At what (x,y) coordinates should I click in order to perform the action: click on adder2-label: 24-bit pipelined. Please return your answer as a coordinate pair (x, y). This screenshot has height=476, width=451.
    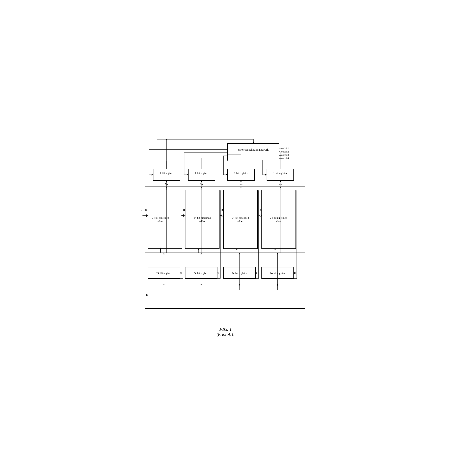
    Looking at the image, I should click on (202, 218).